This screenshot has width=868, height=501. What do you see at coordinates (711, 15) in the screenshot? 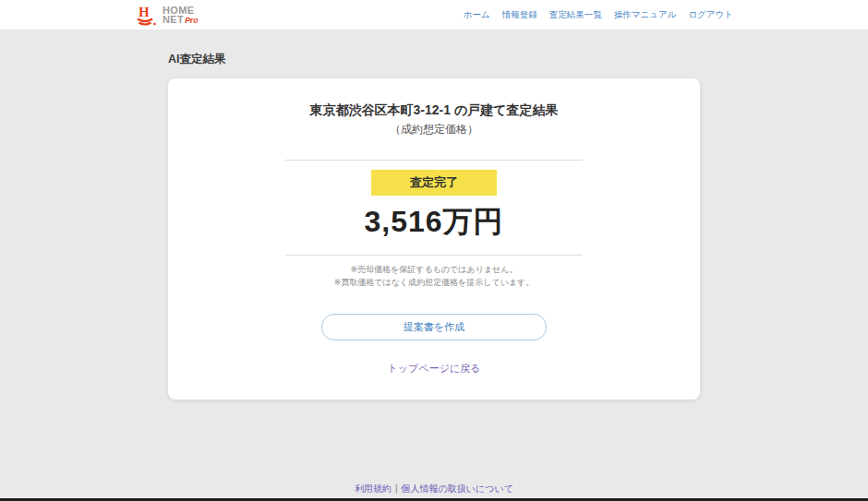
I see `nav-logout-link: ログアウト` at bounding box center [711, 15].